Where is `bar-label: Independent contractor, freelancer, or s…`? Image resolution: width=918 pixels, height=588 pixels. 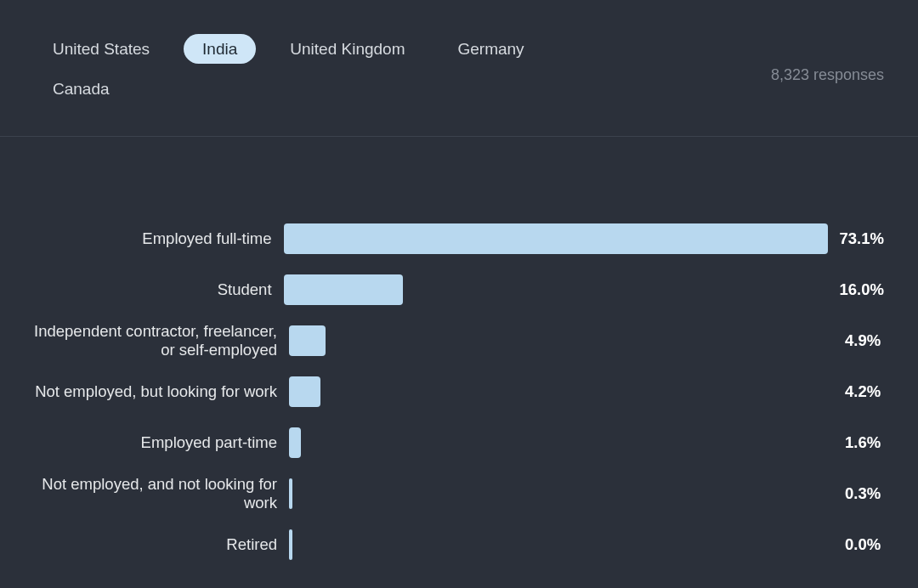 bar-label: Independent contractor, freelancer, or s… is located at coordinates (162, 341).